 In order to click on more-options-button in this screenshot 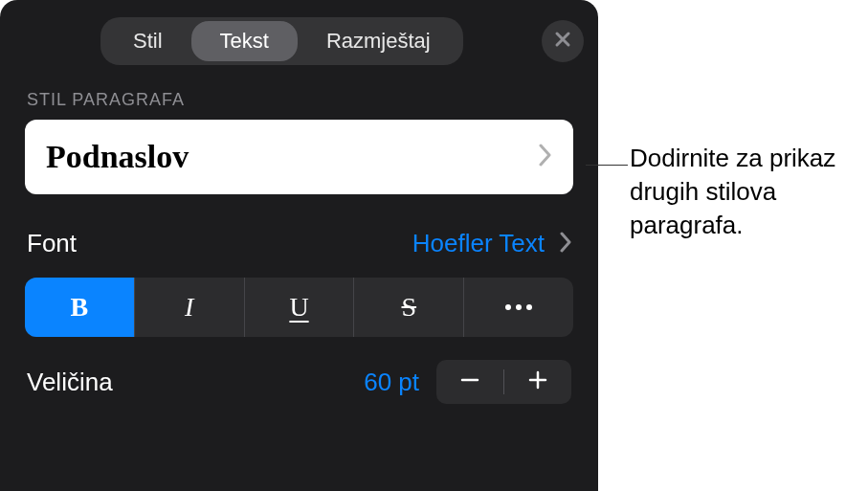, I will do `click(519, 307)`.